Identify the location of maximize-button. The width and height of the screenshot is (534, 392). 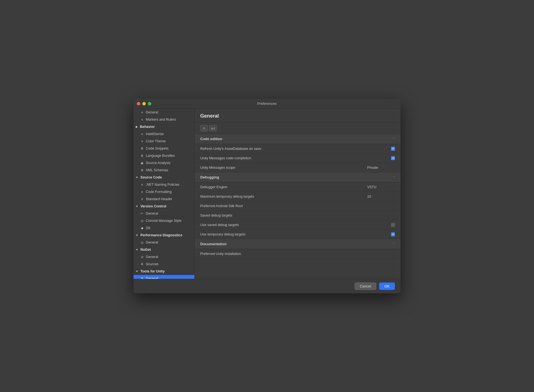
(150, 104).